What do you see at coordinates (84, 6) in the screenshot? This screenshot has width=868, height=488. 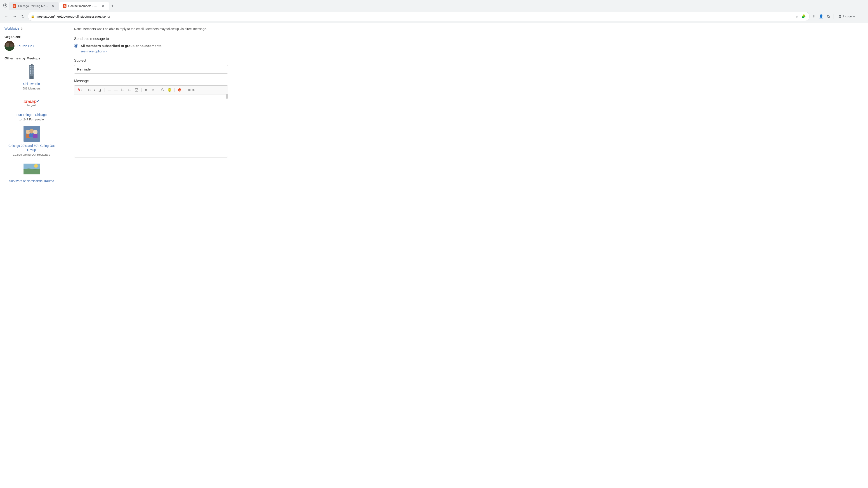 I see `tab2-title: Contact members - Chicago Pa...` at bounding box center [84, 6].